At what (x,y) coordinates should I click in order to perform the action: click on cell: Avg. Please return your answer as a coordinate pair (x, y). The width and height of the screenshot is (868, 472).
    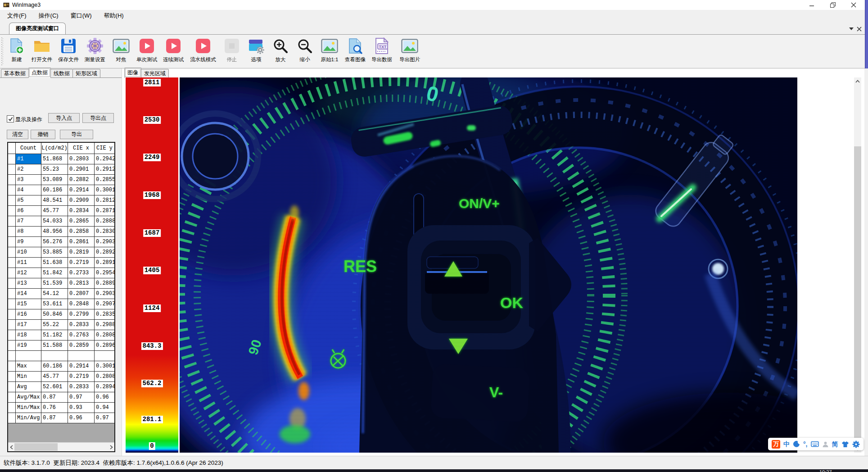
    Looking at the image, I should click on (29, 387).